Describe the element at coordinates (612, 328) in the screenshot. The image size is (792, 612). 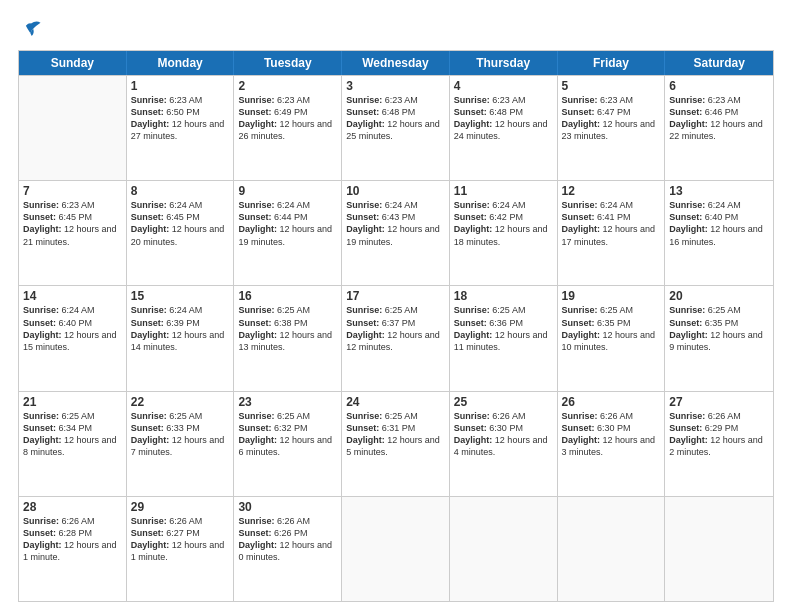
I see `cell-sun-info: Sunrise: 6:25 AMSunset: 6:35 PMDaylight:…` at that location.